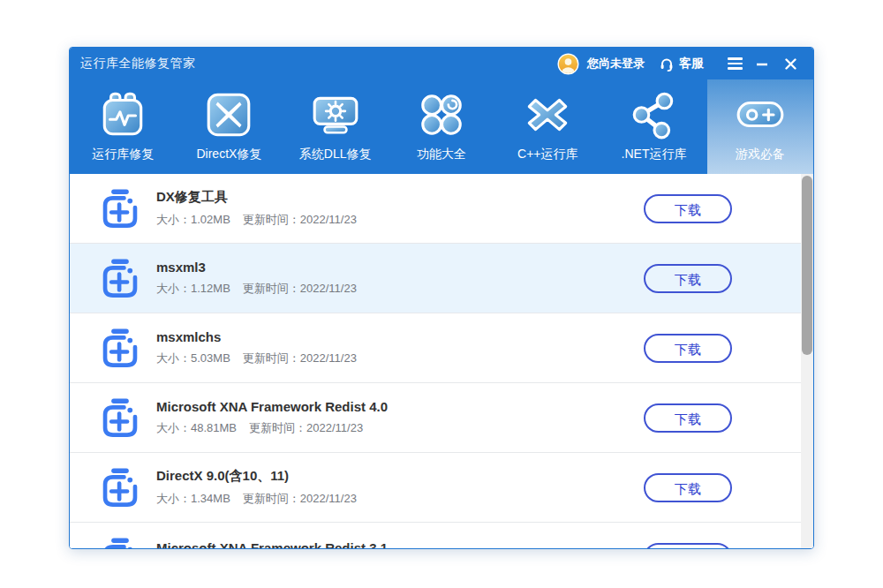 This screenshot has height=588, width=883. Describe the element at coordinates (654, 115) in the screenshot. I see `share-nodes-icon` at that location.